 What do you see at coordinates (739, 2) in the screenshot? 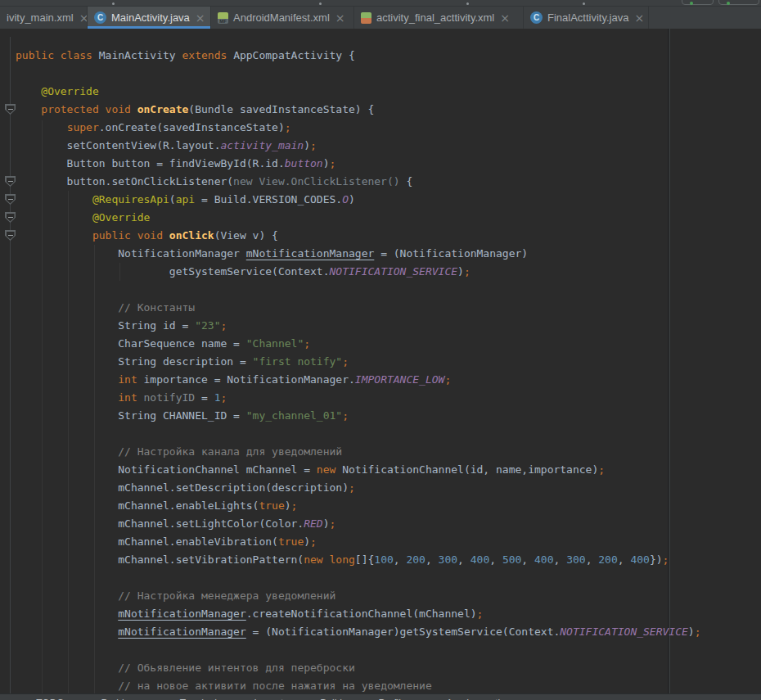
I see `device-selector-button` at bounding box center [739, 2].